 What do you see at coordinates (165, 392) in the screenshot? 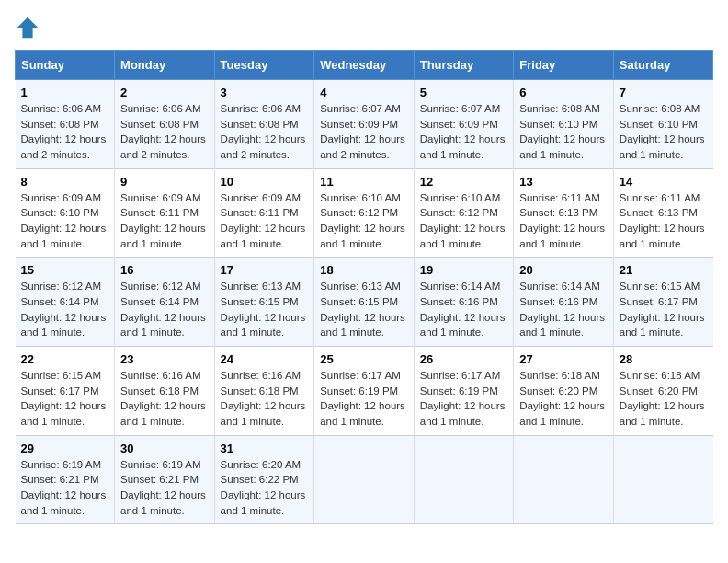
I see `calendar-cell: 23Sunrise: 6:16 AMSunset: 6:18 PMDayligh…` at bounding box center [165, 392].